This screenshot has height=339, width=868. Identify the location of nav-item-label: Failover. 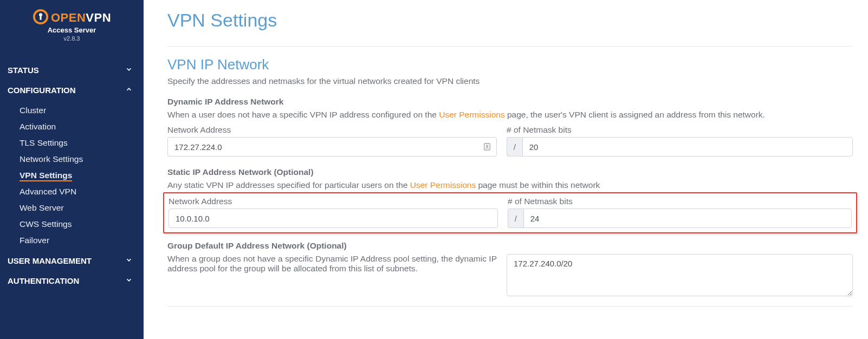
(35, 240).